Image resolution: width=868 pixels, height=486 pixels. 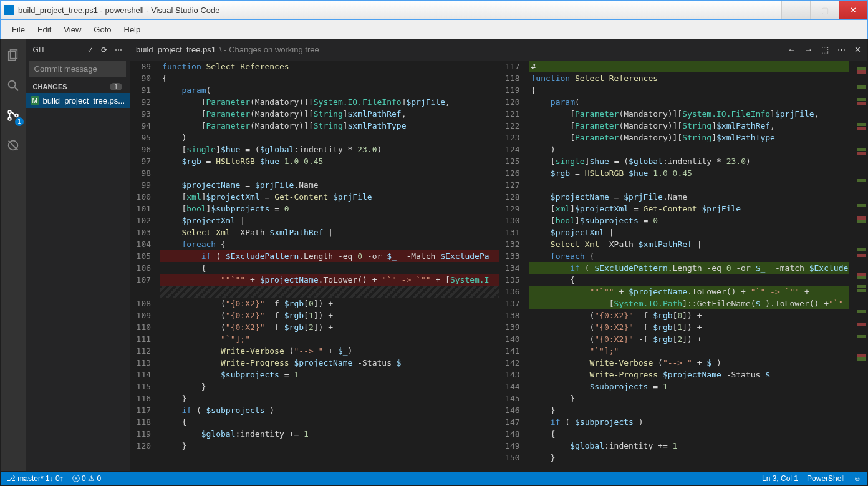 What do you see at coordinates (825, 50) in the screenshot?
I see `toggle-inline-icon: ⬚` at bounding box center [825, 50].